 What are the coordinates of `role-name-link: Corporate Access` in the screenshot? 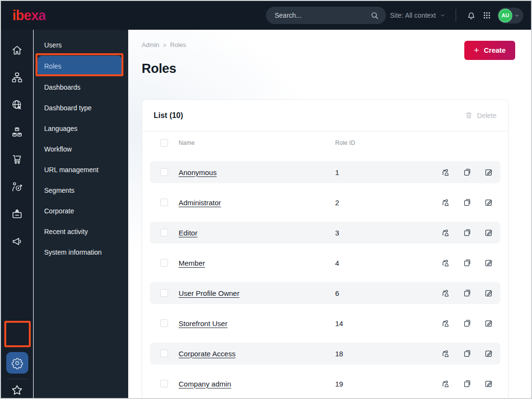 It's located at (257, 354).